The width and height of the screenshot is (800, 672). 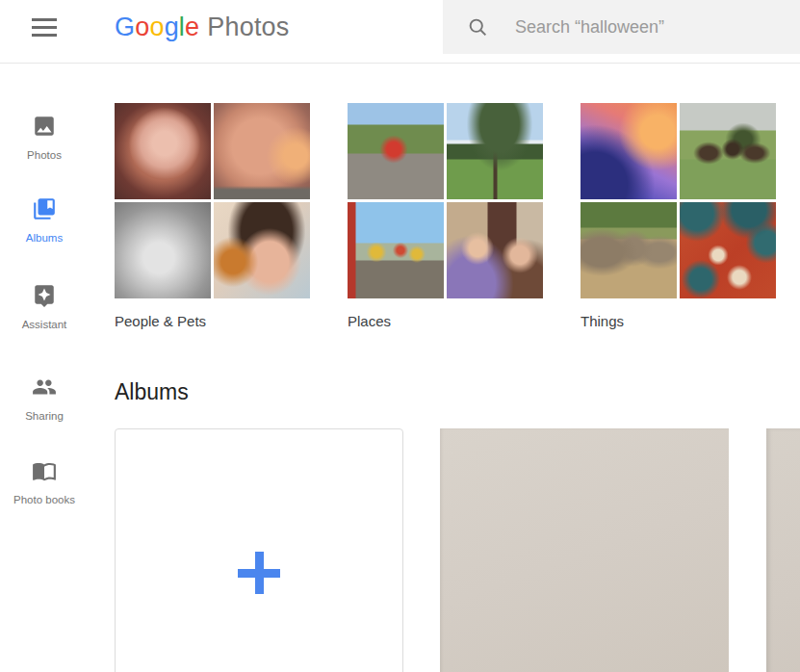 I want to click on logo-letter: G, so click(x=125, y=27).